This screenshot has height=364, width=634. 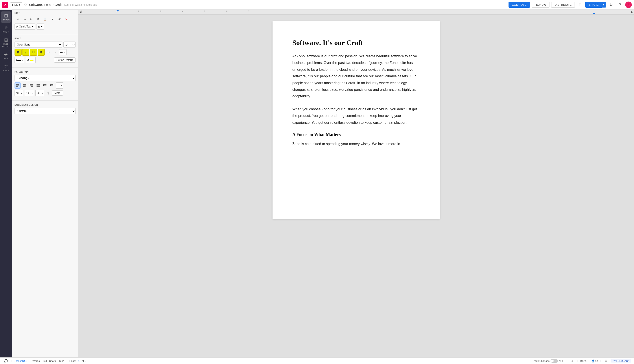 I want to click on compose-button: COMPOSE, so click(x=519, y=5).